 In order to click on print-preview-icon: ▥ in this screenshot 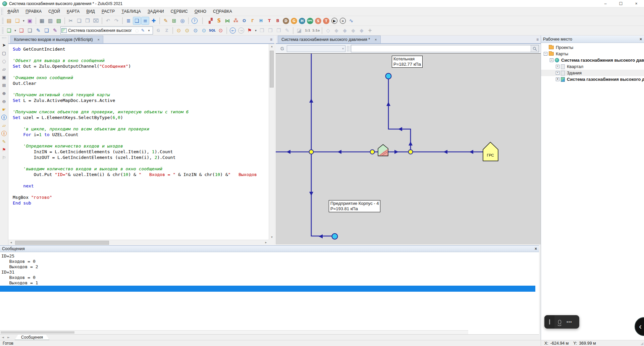, I will do `click(50, 21)`.